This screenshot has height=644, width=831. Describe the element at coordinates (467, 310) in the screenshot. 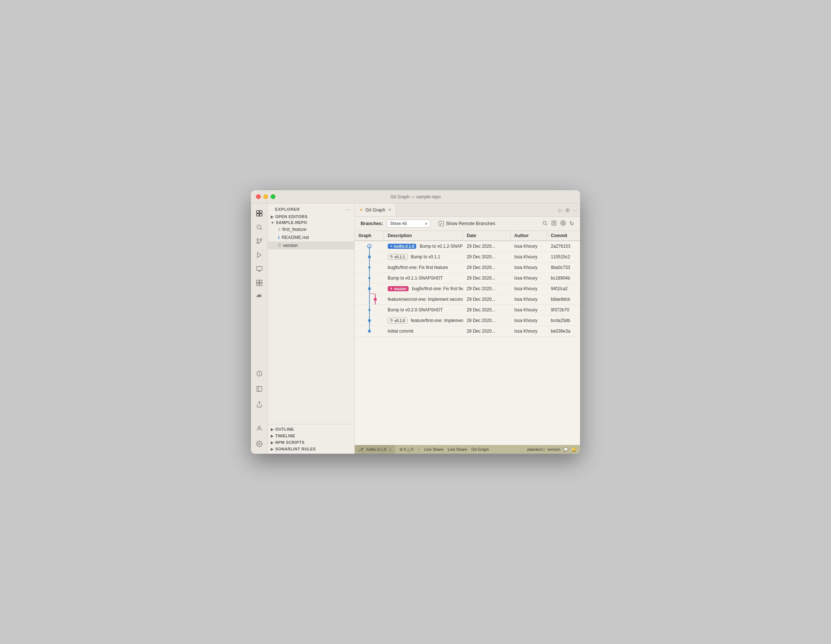

I see `table-row: Bump to v0.2.0-SNAPSHOT 29 Dec 2020... I…` at that location.